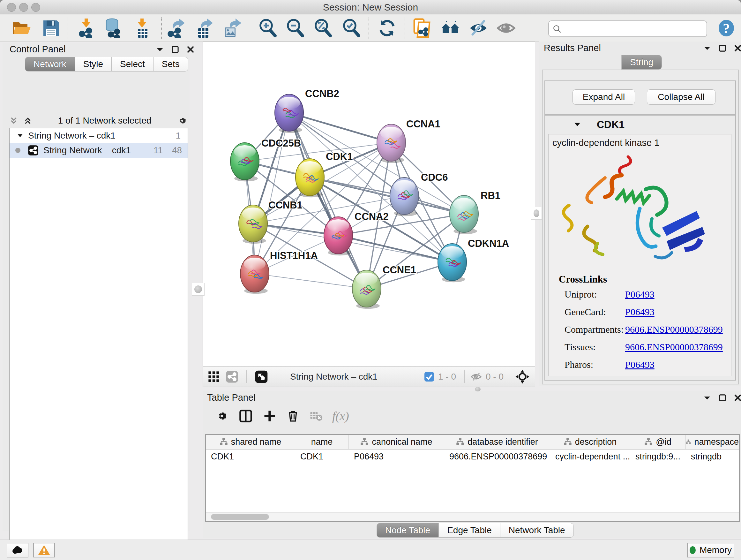  Describe the element at coordinates (356, 233) in the screenshot. I see `network-node-CCNA2: CCNA2` at that location.